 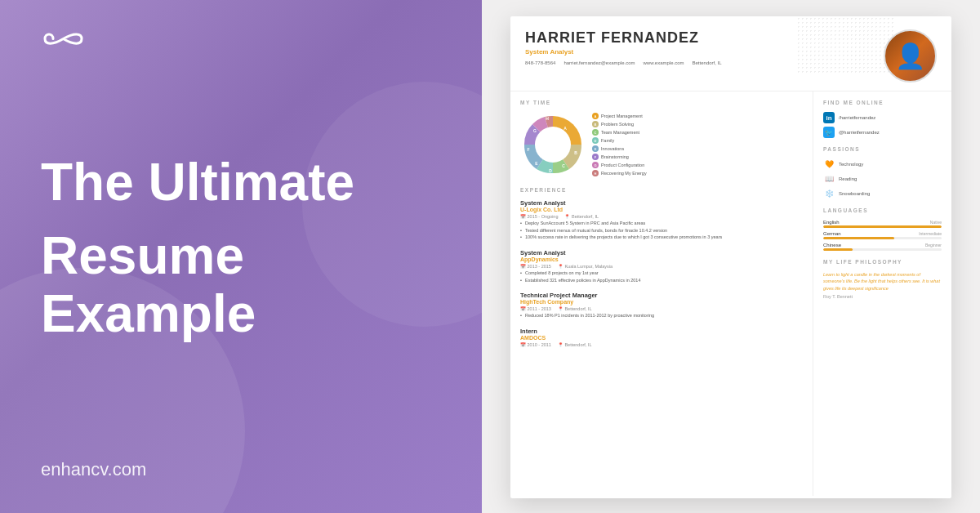 What do you see at coordinates (662, 190) in the screenshot?
I see `experience-section-title: EXPERIENCE` at bounding box center [662, 190].